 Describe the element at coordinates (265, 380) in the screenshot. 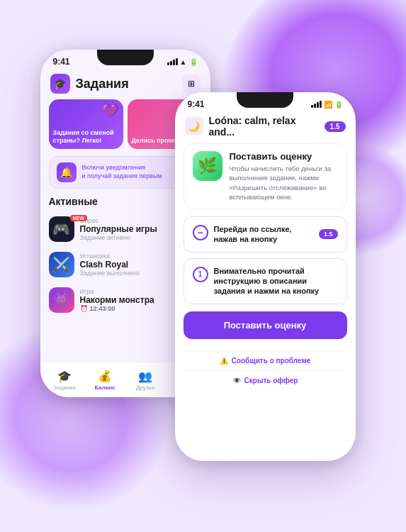

I see `hide-link-row: 👁️ Скрыть оффер` at that location.